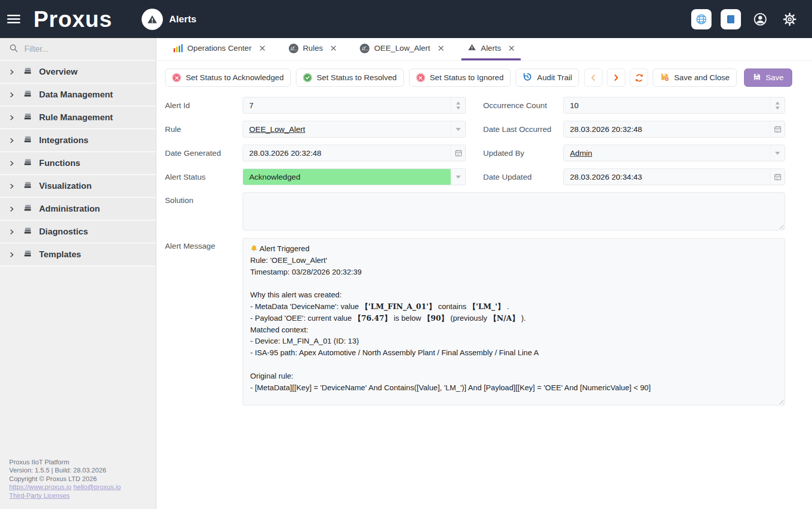  What do you see at coordinates (78, 480) in the screenshot?
I see `sidebar-footer: Proxus IIoT Platform Version: 1.5.5 | Bu…` at bounding box center [78, 480].